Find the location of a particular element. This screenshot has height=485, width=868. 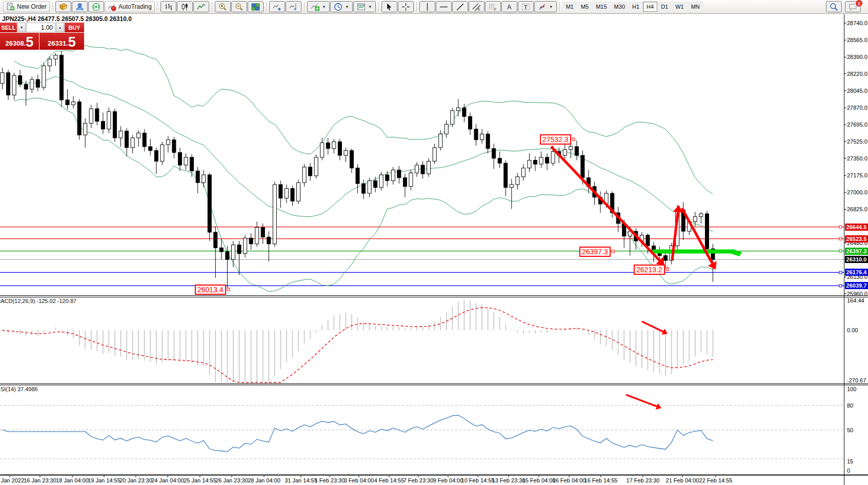

autotrading-button: AutoTrading is located at coordinates (130, 7).